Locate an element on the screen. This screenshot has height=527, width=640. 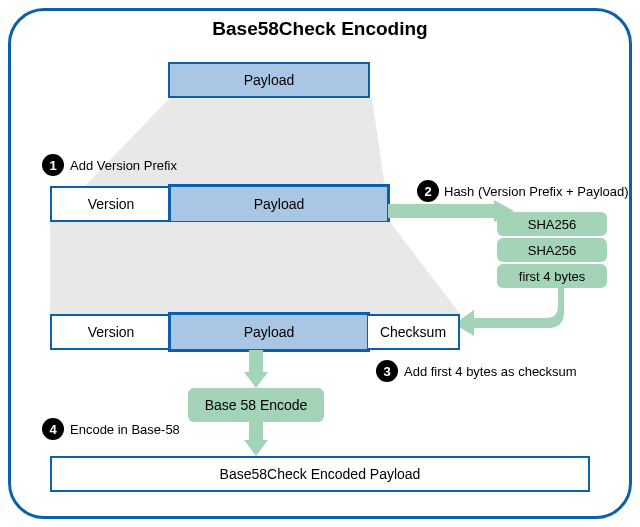
hash-first4-label: first 4 bytes is located at coordinates (552, 276).